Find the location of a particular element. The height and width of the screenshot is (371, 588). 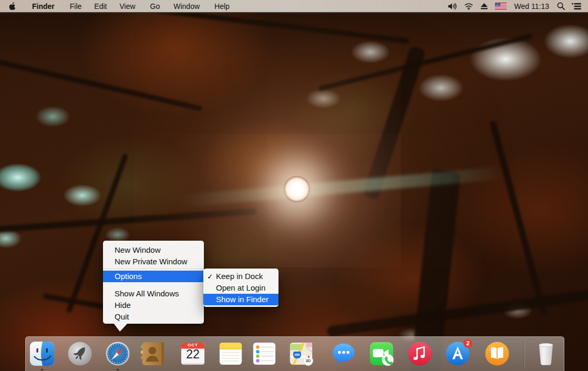

dock-separator is located at coordinates (524, 354).